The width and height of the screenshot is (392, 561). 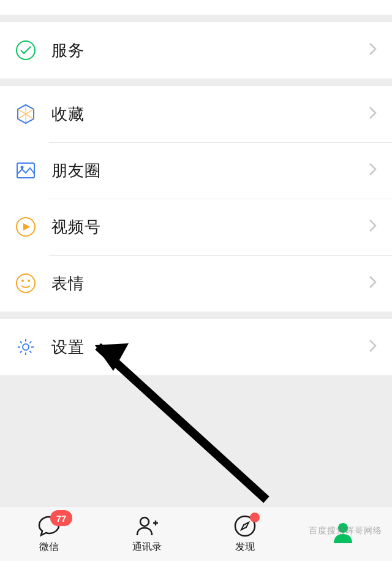 What do you see at coordinates (49, 533) in the screenshot?
I see `tab-chats: 77 微信` at bounding box center [49, 533].